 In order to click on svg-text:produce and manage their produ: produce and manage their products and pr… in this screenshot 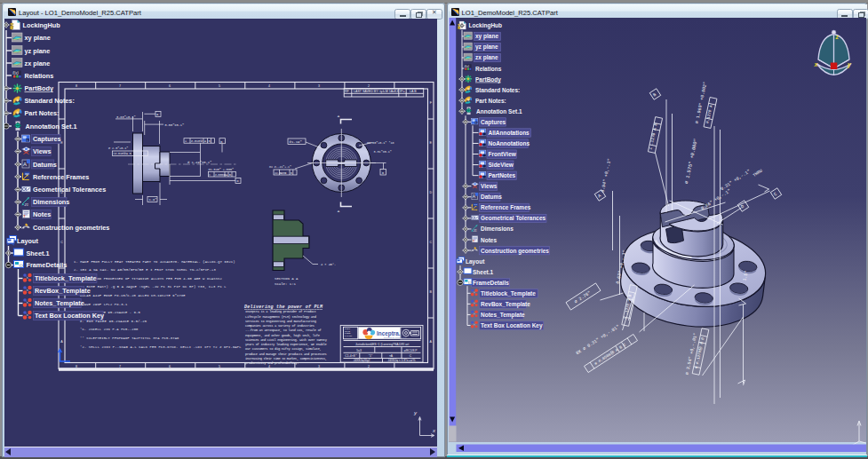, I will do `click(286, 354)`.